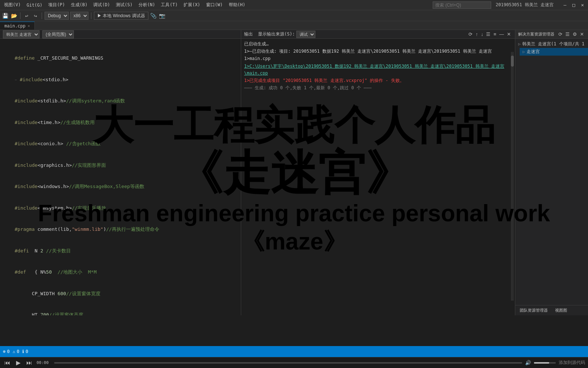 The image size is (588, 368). Describe the element at coordinates (162, 16) in the screenshot. I see `camera-icon: 📷` at that location.